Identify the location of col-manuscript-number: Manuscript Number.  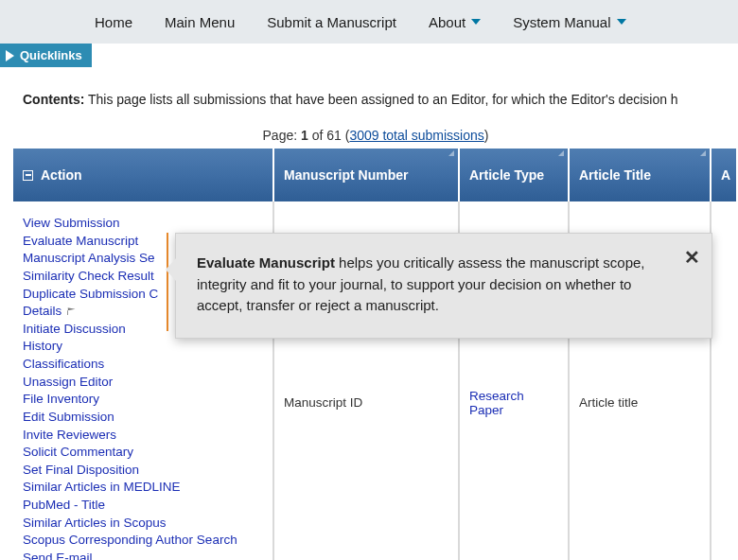
(367, 175).